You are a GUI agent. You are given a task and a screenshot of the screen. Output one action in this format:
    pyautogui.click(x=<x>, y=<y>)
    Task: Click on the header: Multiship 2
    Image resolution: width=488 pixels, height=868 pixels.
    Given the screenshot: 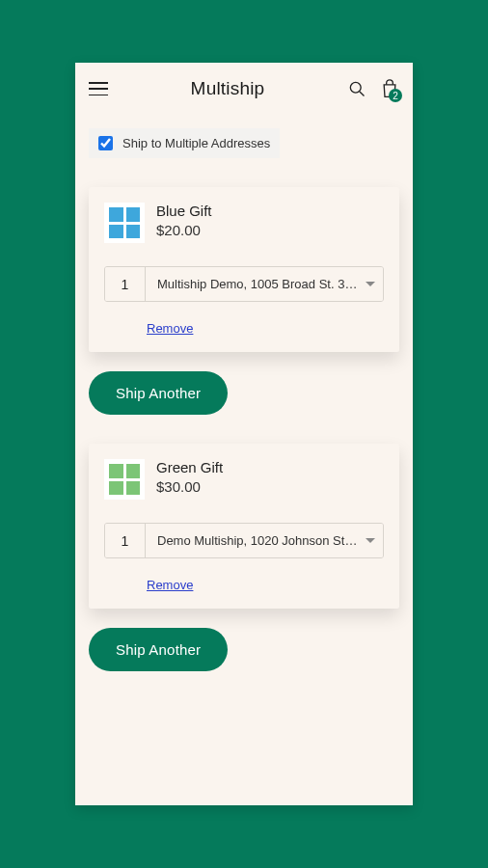 What is the action you would take?
    pyautogui.click(x=244, y=89)
    